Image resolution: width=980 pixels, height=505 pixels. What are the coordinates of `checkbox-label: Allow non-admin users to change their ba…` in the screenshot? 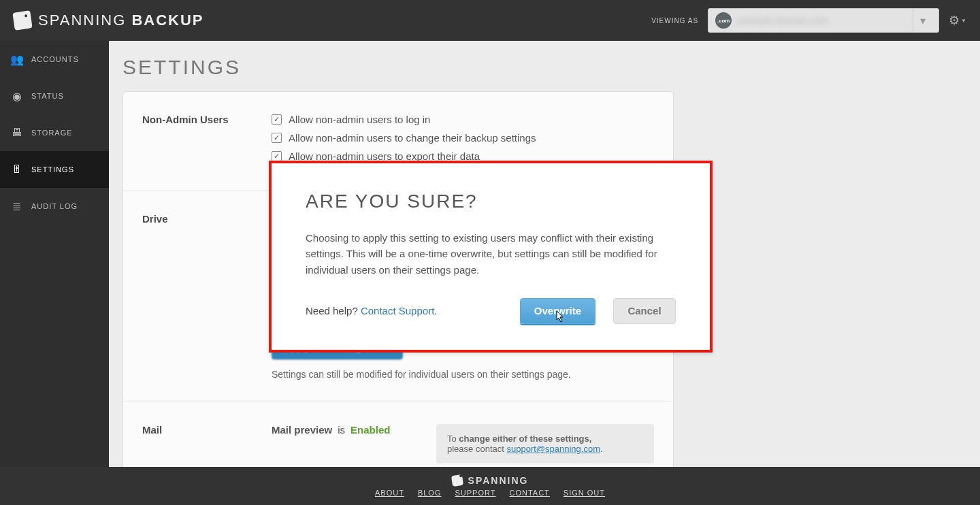 It's located at (412, 137).